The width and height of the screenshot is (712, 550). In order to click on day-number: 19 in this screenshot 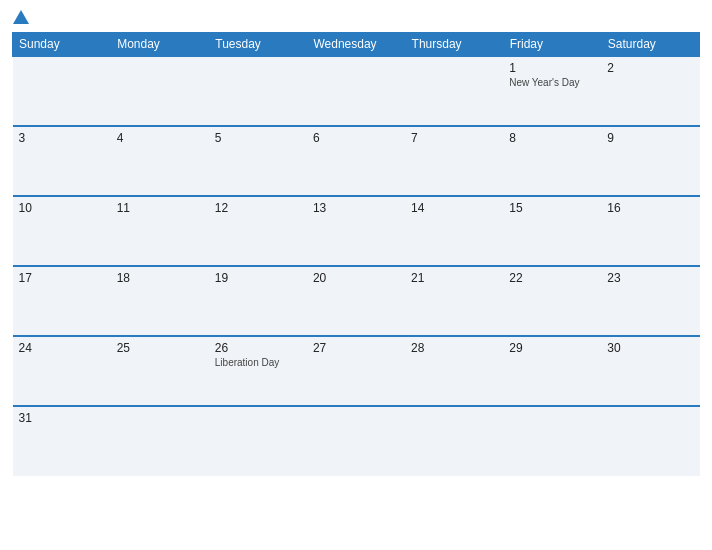, I will do `click(258, 278)`.